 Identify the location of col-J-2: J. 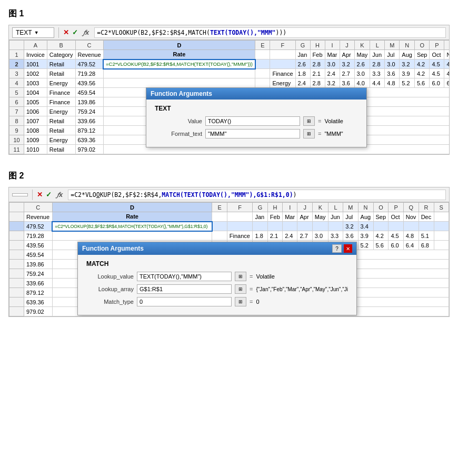
(305, 207).